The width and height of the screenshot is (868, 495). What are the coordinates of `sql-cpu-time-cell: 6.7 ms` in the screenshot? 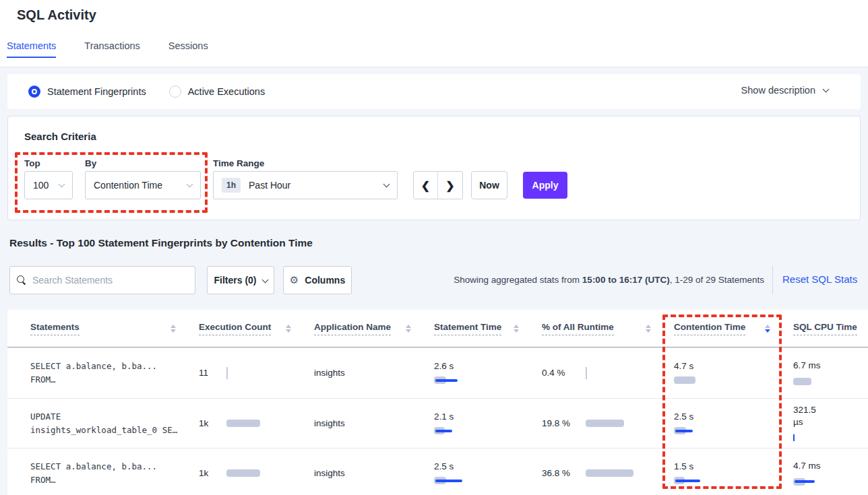 It's located at (830, 373).